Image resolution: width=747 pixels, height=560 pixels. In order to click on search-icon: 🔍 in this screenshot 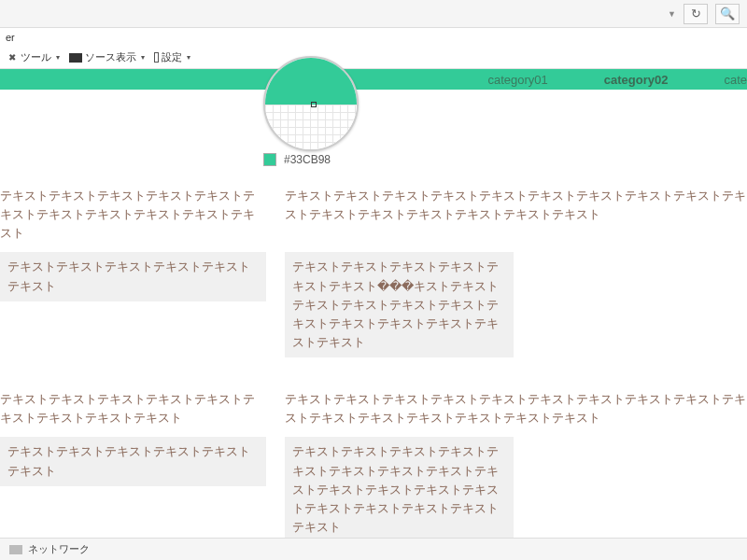, I will do `click(727, 13)`.